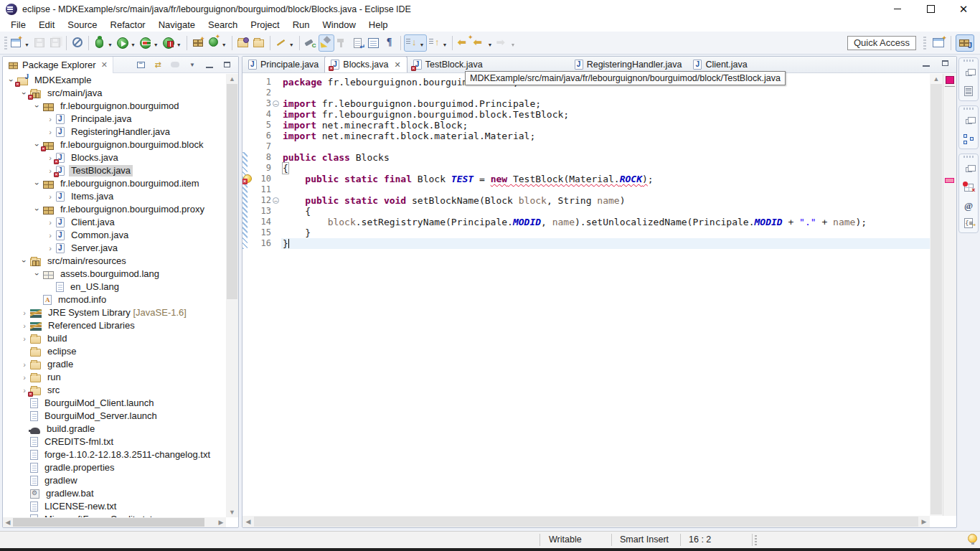 This screenshot has width=980, height=551. I want to click on code-line-8: 8public class Blocks, so click(586, 158).